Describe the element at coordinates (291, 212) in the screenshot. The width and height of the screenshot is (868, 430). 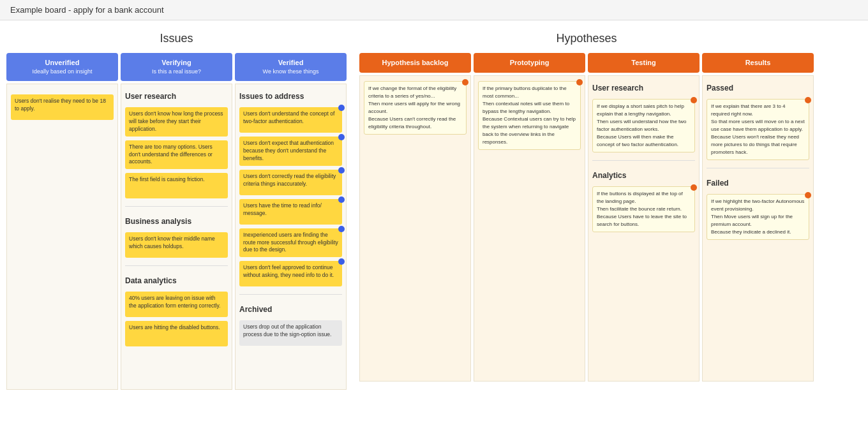
I see `sticky-note: Users have the time to read info/ messag…` at that location.